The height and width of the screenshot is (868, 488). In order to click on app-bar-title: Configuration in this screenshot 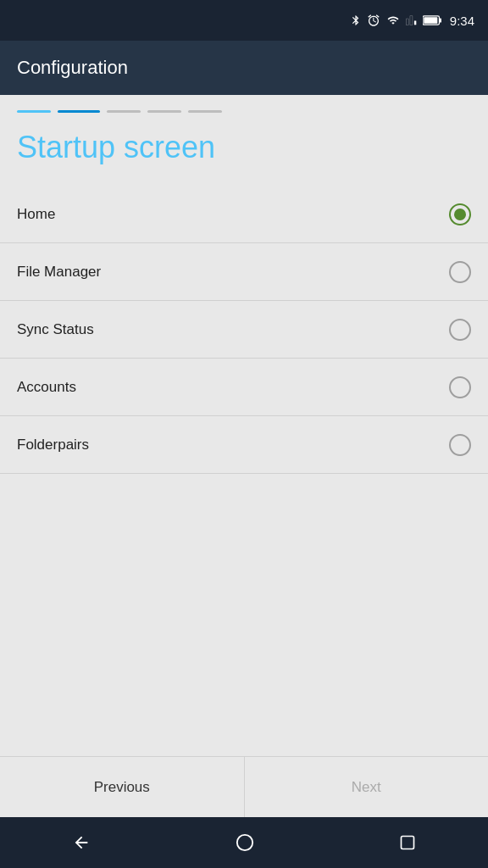, I will do `click(73, 68)`.